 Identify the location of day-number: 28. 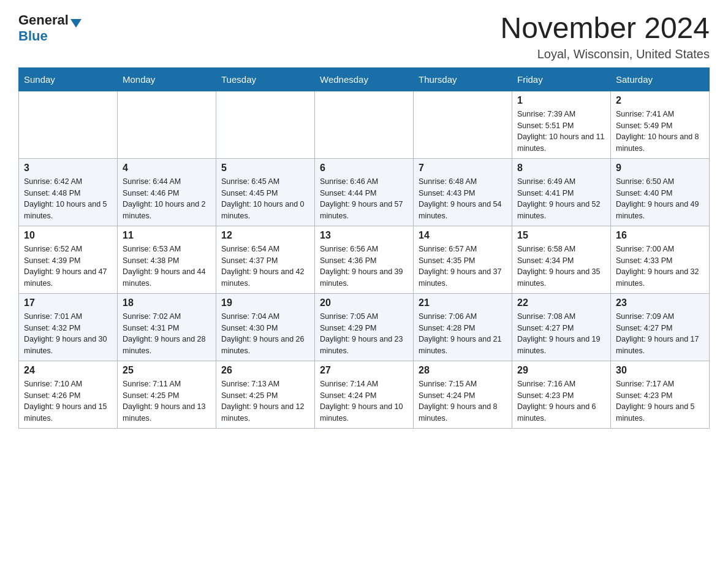
(463, 370).